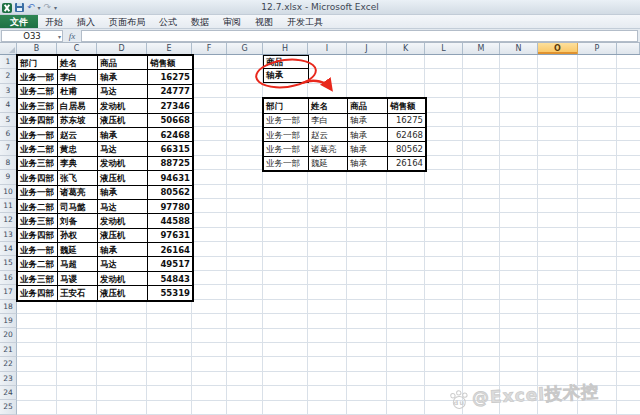 The width and height of the screenshot is (640, 415). What do you see at coordinates (78, 106) in the screenshot?
I see `data-cell: 白居易` at bounding box center [78, 106].